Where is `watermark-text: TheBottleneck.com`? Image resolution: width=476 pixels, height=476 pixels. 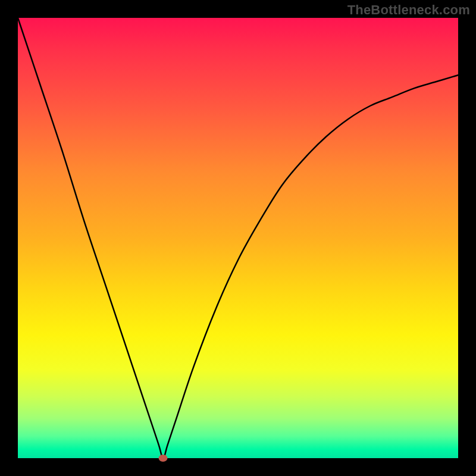 watermark-text: TheBottleneck.com is located at coordinates (409, 10).